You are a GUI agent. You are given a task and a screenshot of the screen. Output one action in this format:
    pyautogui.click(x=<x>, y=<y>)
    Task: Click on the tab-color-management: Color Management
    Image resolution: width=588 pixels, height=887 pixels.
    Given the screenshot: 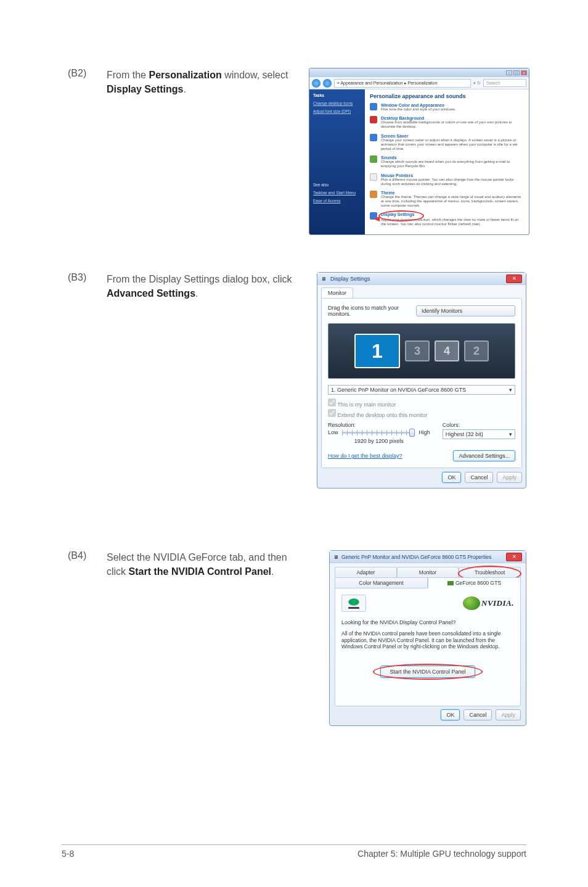 What is the action you would take?
    pyautogui.click(x=381, y=583)
    